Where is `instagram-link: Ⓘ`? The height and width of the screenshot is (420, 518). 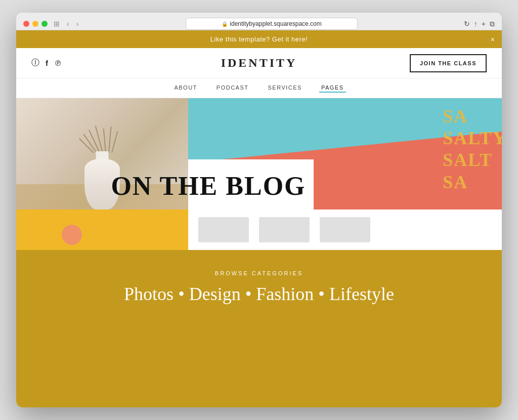 instagram-link: Ⓘ is located at coordinates (35, 63).